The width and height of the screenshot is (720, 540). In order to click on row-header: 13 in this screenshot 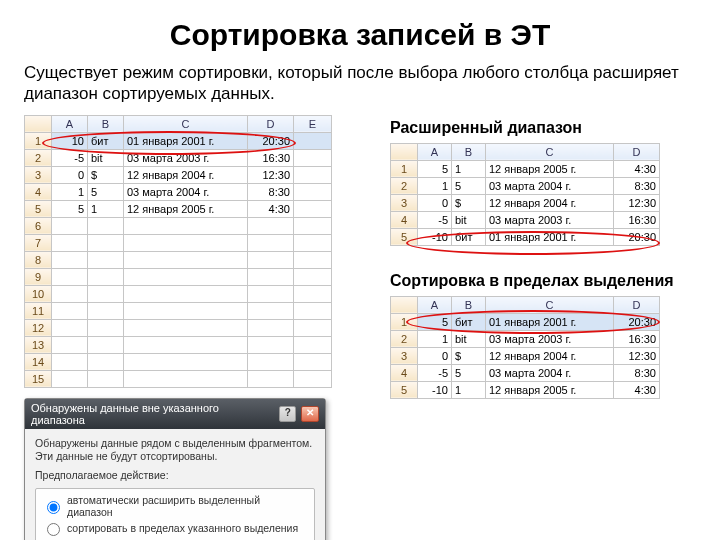, I will do `click(38, 344)`.